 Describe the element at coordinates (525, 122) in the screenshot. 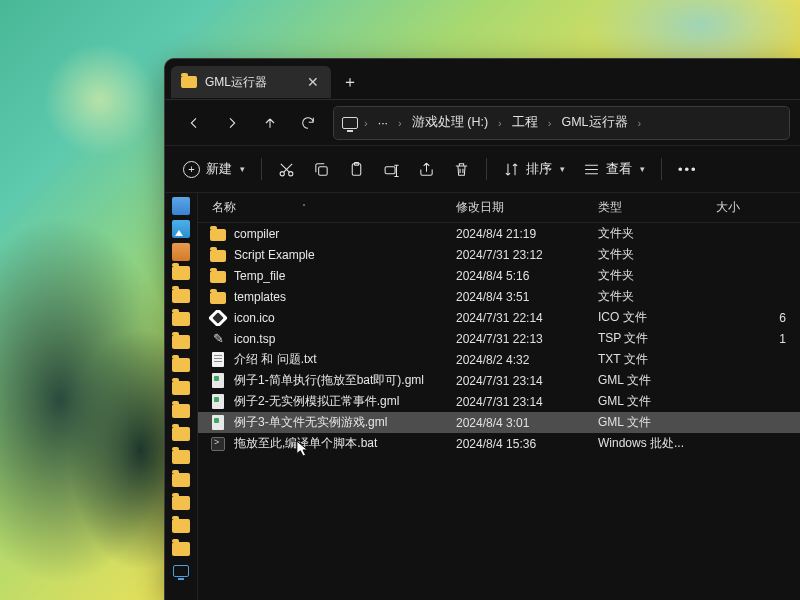

I see `breadcrumb-folder: 工程` at that location.